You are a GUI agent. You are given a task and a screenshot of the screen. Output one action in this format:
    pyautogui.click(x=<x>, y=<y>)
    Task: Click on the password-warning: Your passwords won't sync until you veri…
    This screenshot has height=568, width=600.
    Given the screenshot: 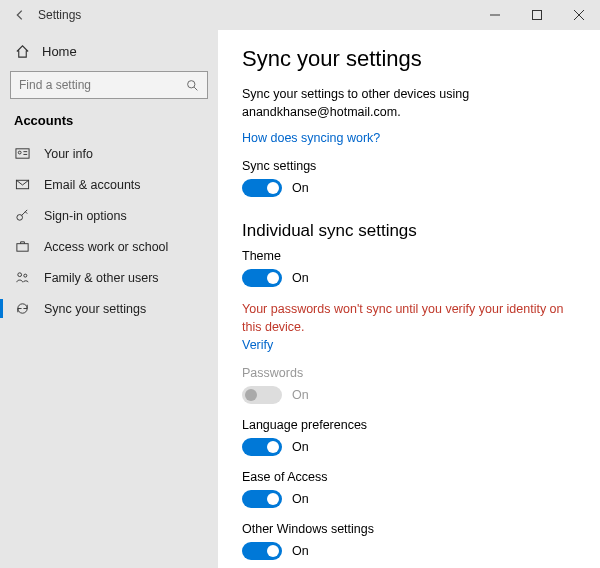 What is the action you would take?
    pyautogui.click(x=409, y=318)
    